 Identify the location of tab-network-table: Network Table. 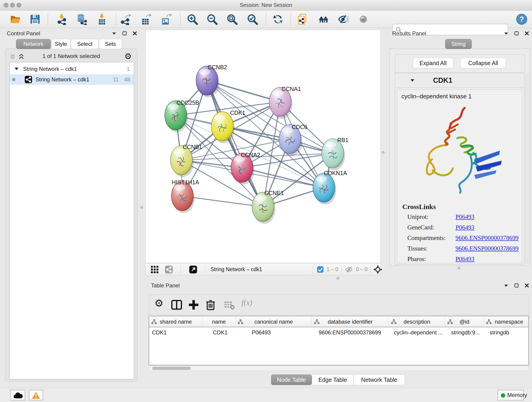
(379, 380).